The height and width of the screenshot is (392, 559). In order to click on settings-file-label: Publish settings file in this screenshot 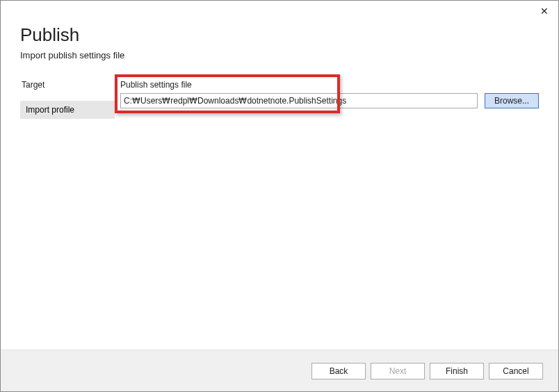, I will do `click(327, 85)`.